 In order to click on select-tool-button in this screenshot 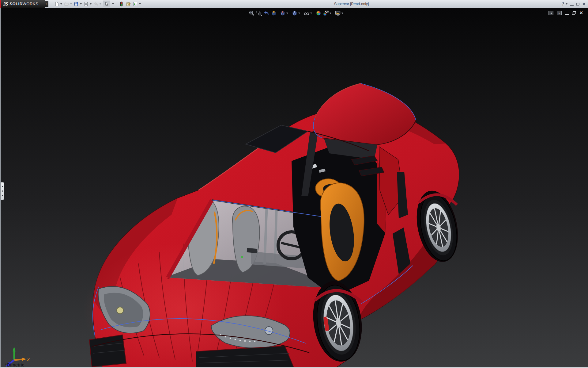, I will do `click(107, 4)`.